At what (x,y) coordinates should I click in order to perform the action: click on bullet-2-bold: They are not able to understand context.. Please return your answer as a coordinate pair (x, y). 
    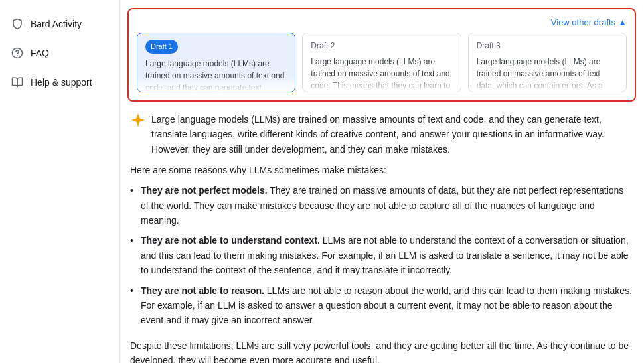
    Looking at the image, I should click on (230, 240).